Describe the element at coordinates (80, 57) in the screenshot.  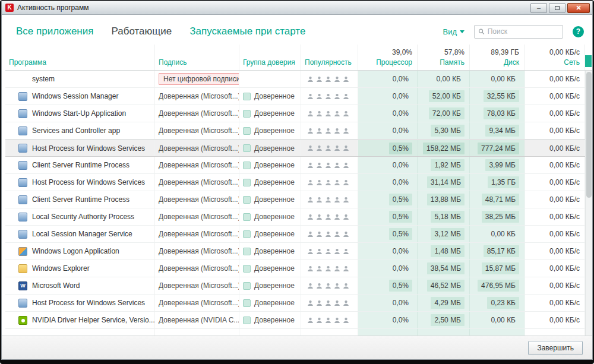
I see `column-header-program: Программа` at that location.